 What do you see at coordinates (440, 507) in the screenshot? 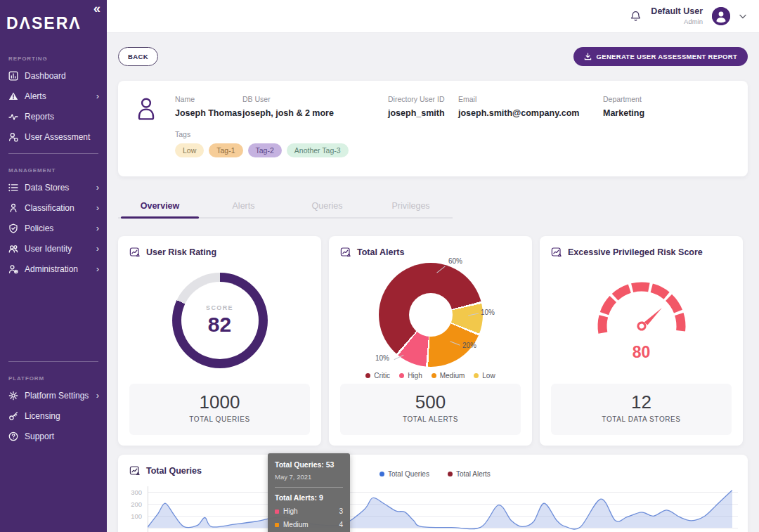
I see `queries-area-chart` at bounding box center [440, 507].